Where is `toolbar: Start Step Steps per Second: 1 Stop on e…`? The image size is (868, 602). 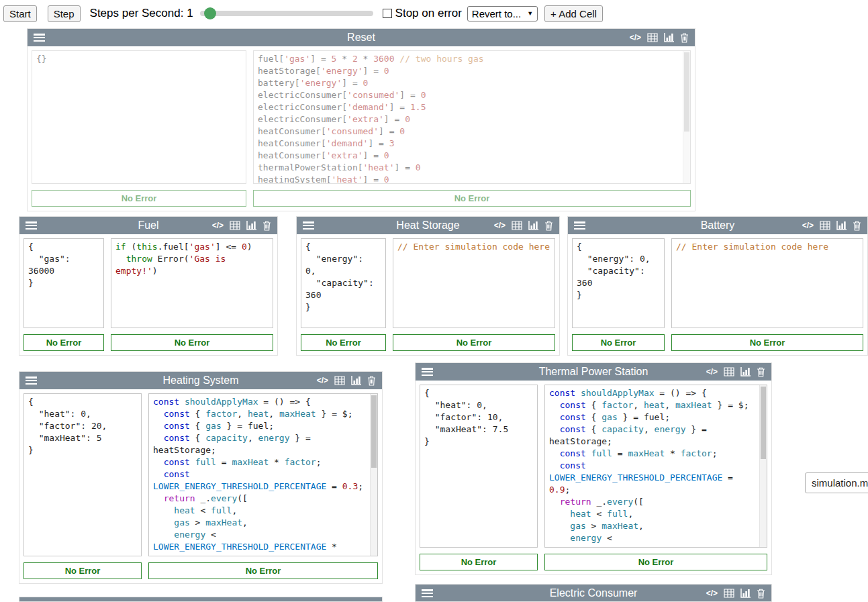 toolbar: Start Step Steps per Second: 1 Stop on e… is located at coordinates (434, 12).